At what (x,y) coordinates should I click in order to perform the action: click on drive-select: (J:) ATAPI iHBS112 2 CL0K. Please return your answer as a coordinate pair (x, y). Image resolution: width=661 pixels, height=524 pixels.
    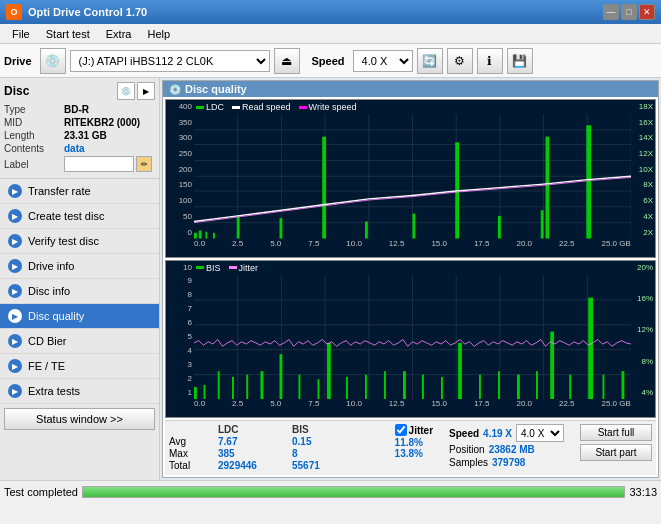
    Looking at the image, I should click on (170, 61).